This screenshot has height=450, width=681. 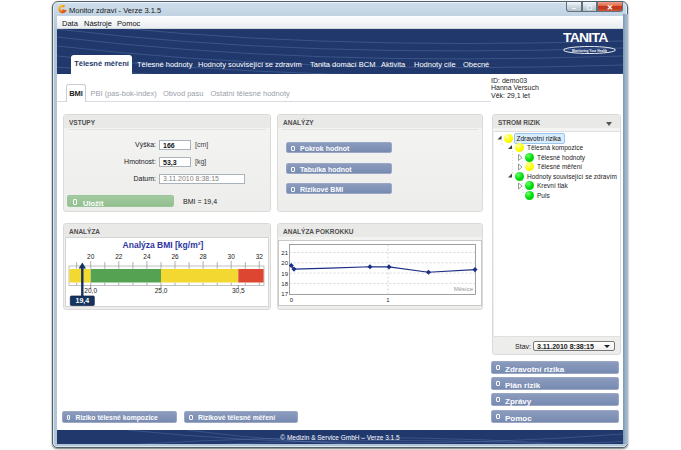 What do you see at coordinates (284, 253) in the screenshot?
I see `svg-text: 21` at bounding box center [284, 253].